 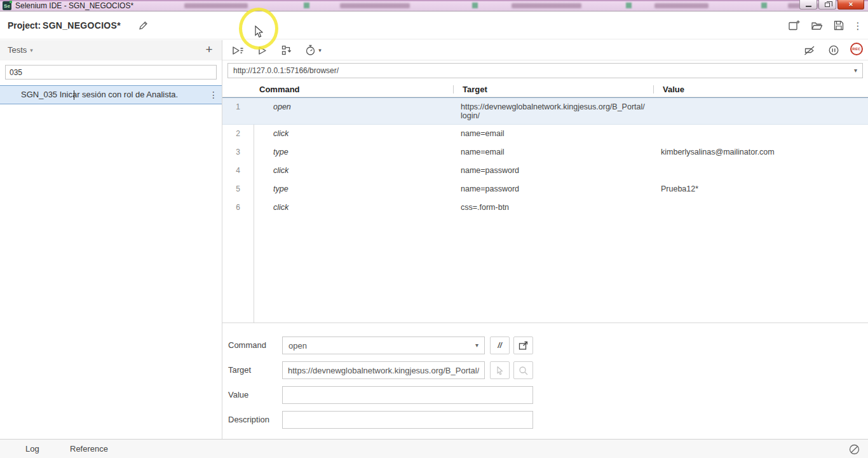 I want to click on search-icon, so click(x=524, y=370).